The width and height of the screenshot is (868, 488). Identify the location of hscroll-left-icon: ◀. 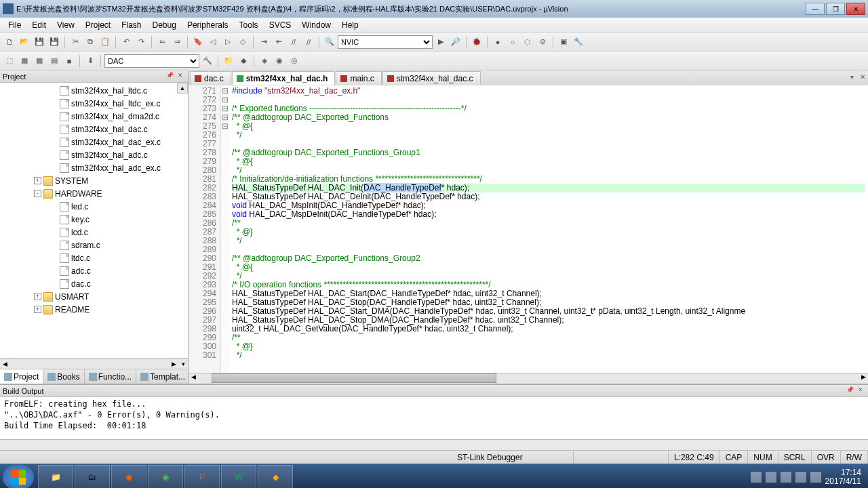
(5, 364).